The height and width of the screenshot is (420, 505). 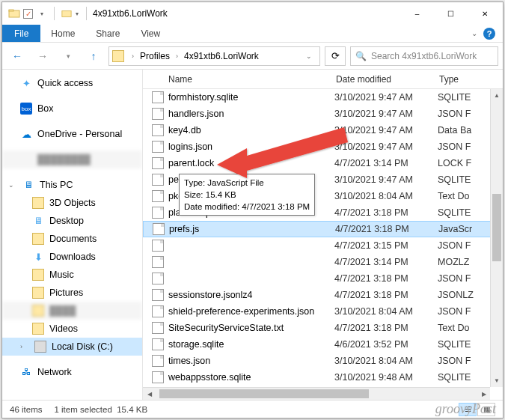 I want to click on folder-small-icon, so click(x=67, y=13).